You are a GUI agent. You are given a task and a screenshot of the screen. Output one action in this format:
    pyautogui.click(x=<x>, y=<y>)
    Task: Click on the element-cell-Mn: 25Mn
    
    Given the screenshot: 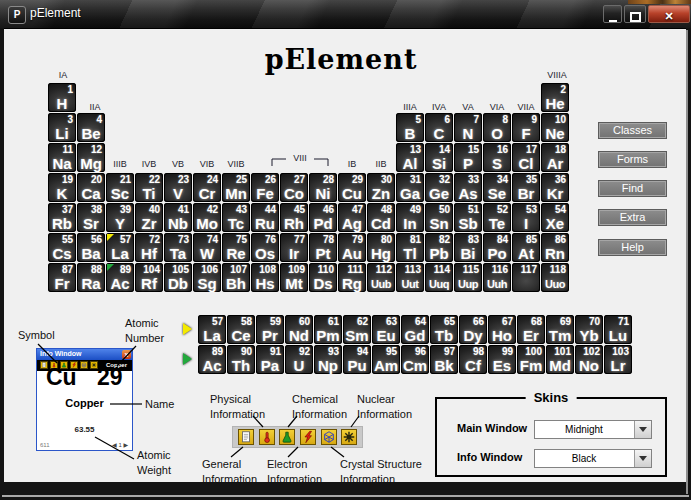 What is the action you would take?
    pyautogui.click(x=236, y=188)
    